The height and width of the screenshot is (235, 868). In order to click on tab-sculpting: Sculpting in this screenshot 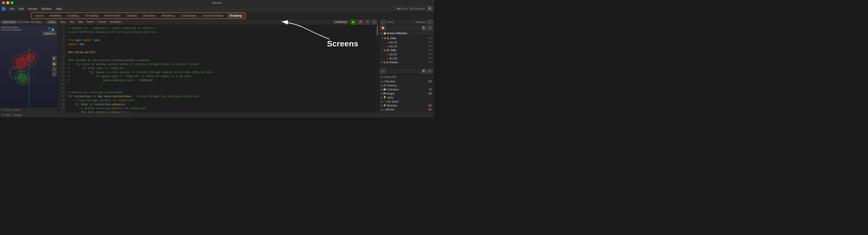, I will do `click(73, 15)`.